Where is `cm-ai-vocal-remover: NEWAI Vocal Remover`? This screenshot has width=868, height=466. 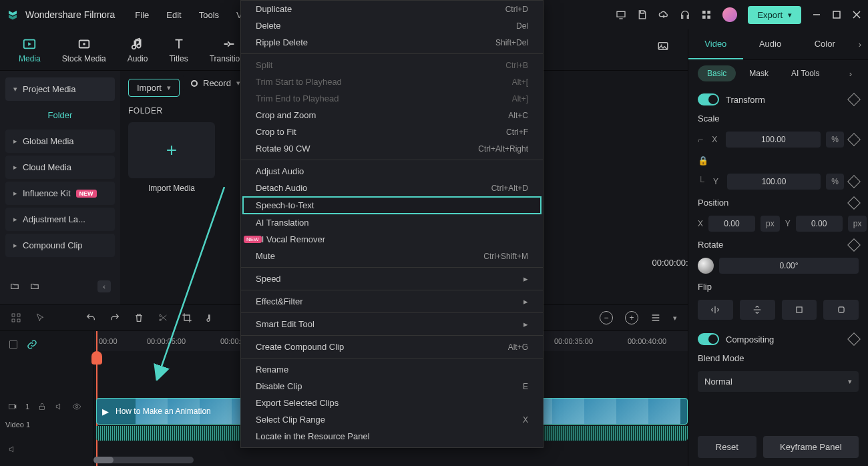 cm-ai-vocal-remover: NEWAI Vocal Remover is located at coordinates (392, 239).